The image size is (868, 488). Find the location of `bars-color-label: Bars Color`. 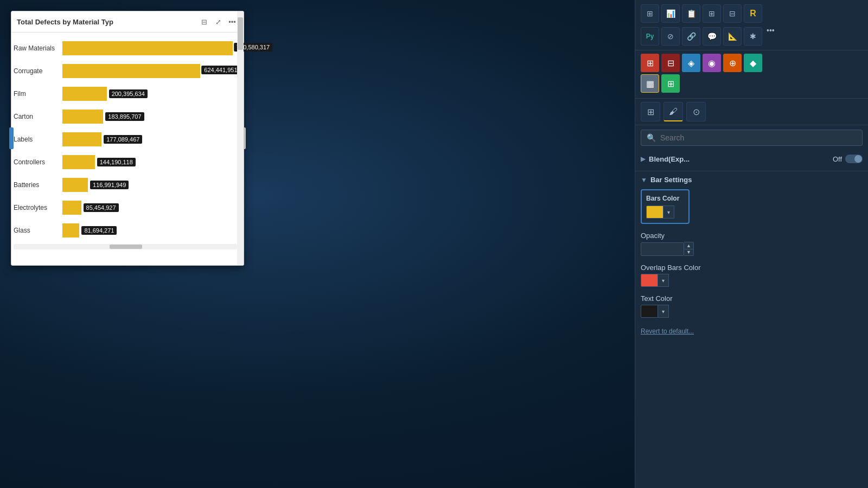

bars-color-label: Bars Color is located at coordinates (665, 198).